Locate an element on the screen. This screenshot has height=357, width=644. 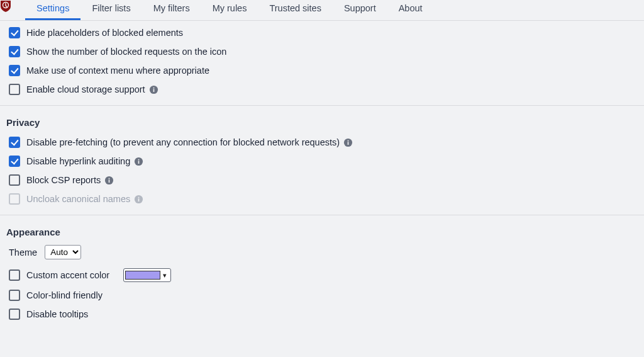
tab-support: Support is located at coordinates (360, 10).